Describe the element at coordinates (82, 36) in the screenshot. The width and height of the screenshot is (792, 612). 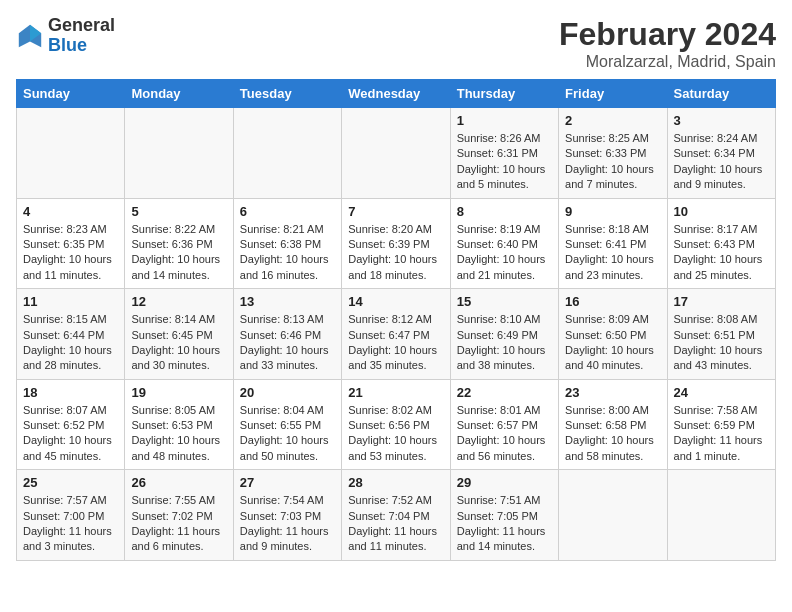
I see `logo-text: General Blue` at that location.